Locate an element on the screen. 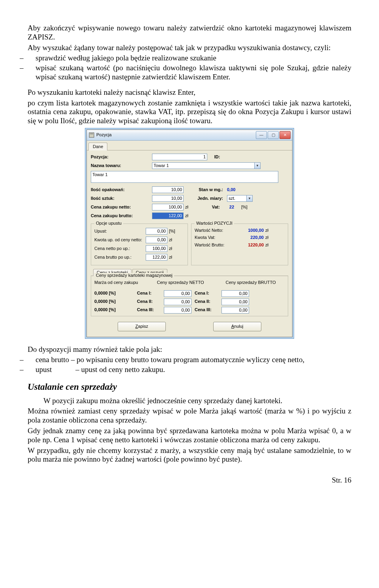 Image resolution: width=379 pixels, height=588 pixels. close-button: ✕ is located at coordinates (285, 135).